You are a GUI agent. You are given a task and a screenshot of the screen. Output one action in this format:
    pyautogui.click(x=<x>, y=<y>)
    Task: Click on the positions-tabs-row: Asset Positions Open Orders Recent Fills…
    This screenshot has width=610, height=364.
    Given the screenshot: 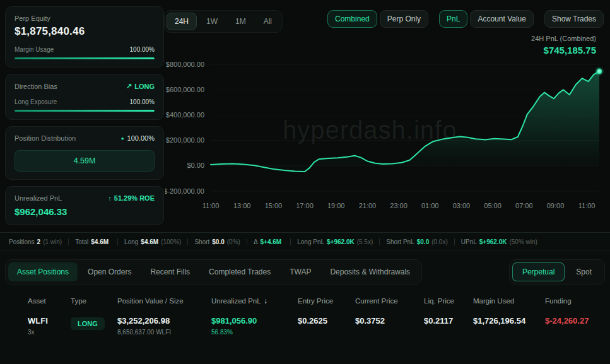 What is the action you would take?
    pyautogui.click(x=305, y=267)
    